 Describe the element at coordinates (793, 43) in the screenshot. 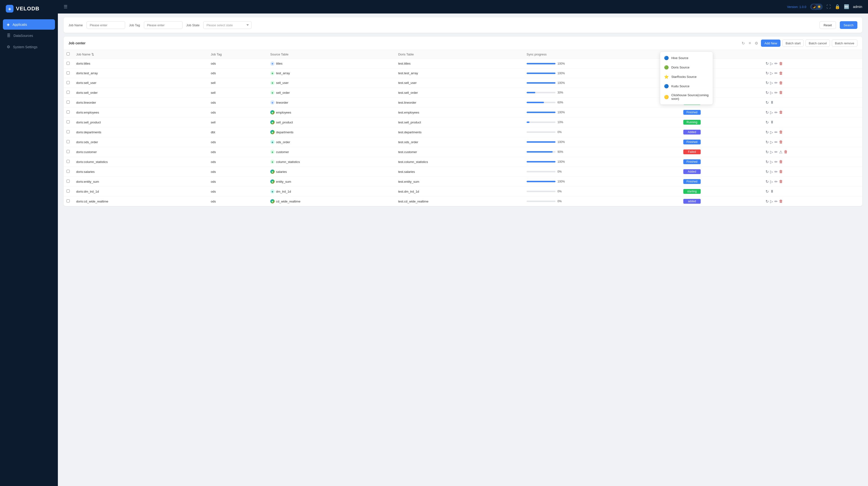

I see `batch-start-button: Batch start` at that location.